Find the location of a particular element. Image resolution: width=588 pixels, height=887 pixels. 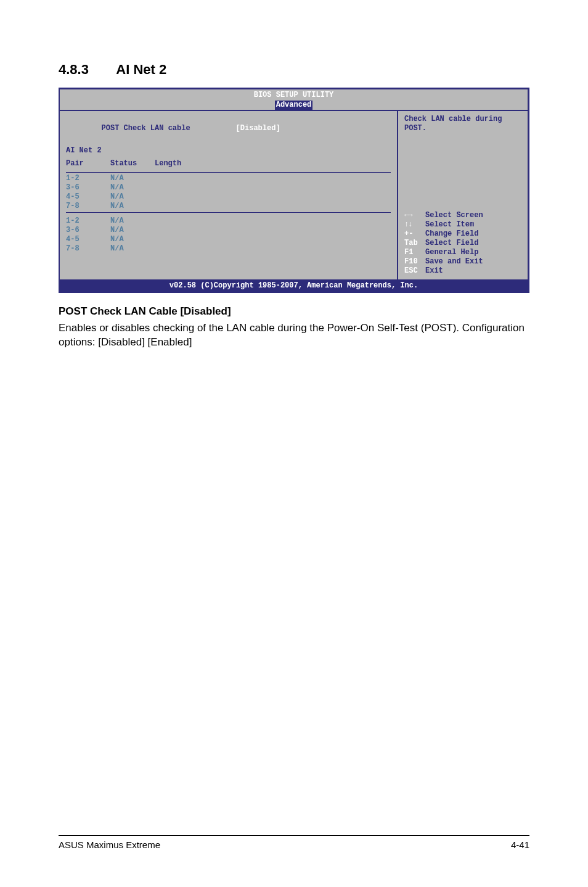

key-legend: ←→Select Screen ↑↓Select Item +-Change F… is located at coordinates (463, 243).